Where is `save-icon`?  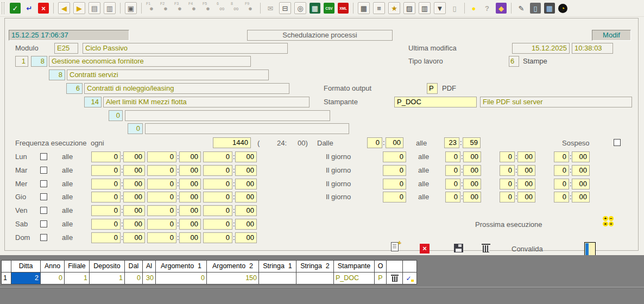 save-icon is located at coordinates (458, 248).